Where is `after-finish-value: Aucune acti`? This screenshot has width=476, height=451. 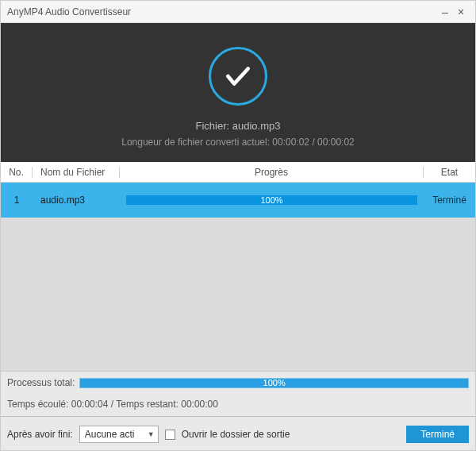 after-finish-value: Aucune acti is located at coordinates (109, 434).